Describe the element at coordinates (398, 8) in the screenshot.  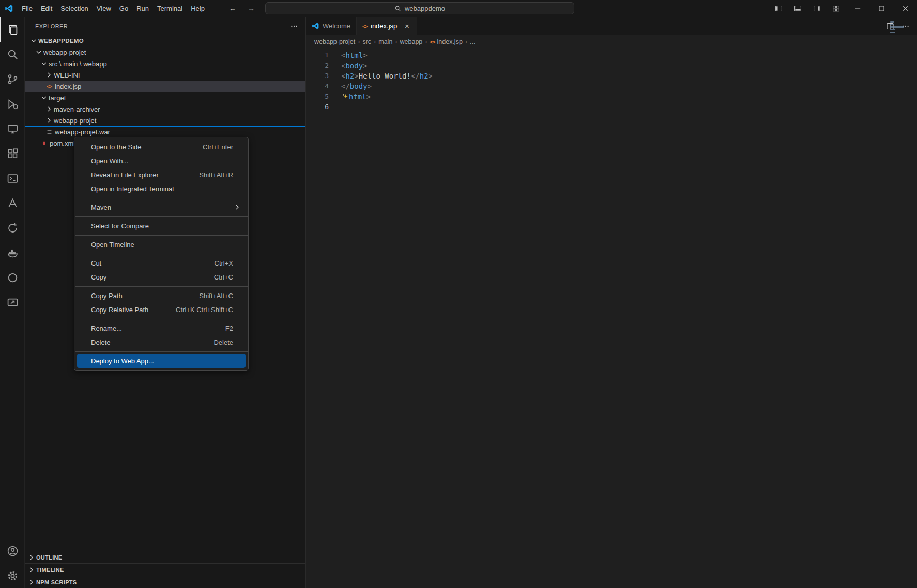
I see `search-icon` at that location.